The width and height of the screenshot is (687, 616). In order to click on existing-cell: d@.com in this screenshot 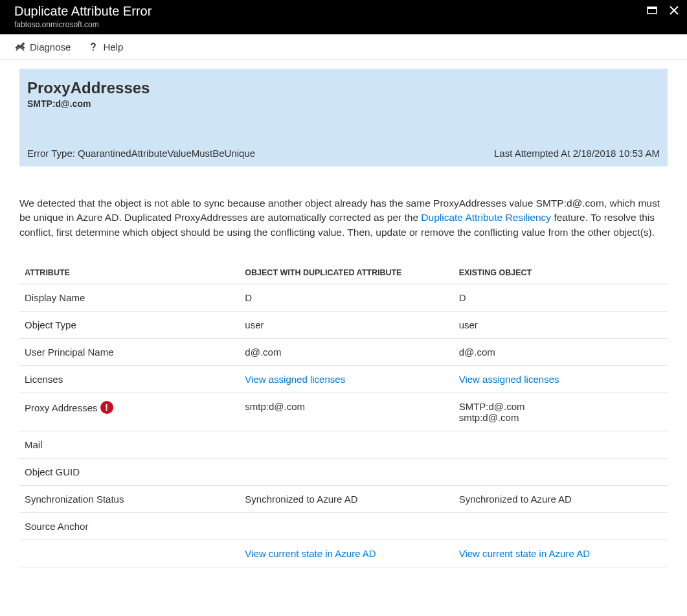, I will do `click(561, 352)`.